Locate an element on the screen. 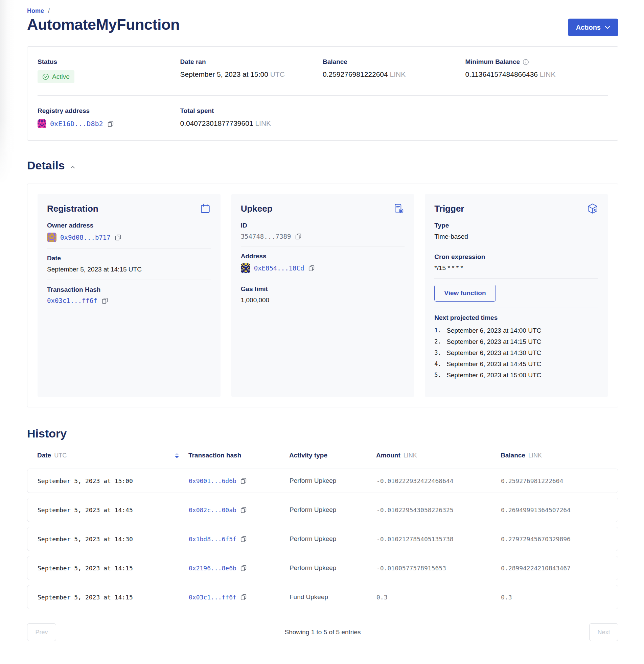  total-spent-value: 0.04072301877739601 is located at coordinates (217, 123).